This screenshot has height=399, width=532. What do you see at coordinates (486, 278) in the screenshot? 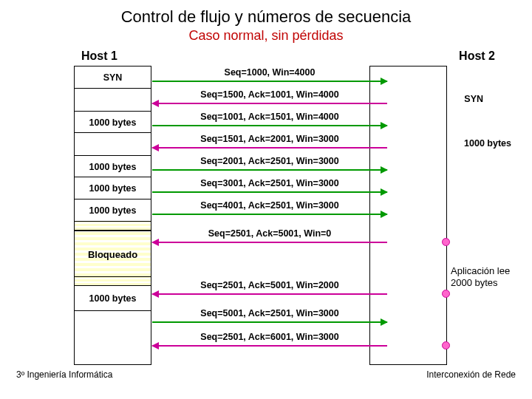
I see `app-reads-note: Aplicación lee 2000 bytes` at bounding box center [486, 278].